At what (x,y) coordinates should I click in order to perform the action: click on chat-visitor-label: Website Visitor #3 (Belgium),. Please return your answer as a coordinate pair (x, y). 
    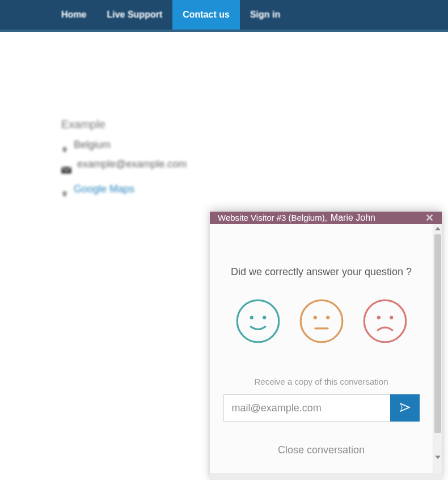
    Looking at the image, I should click on (272, 218).